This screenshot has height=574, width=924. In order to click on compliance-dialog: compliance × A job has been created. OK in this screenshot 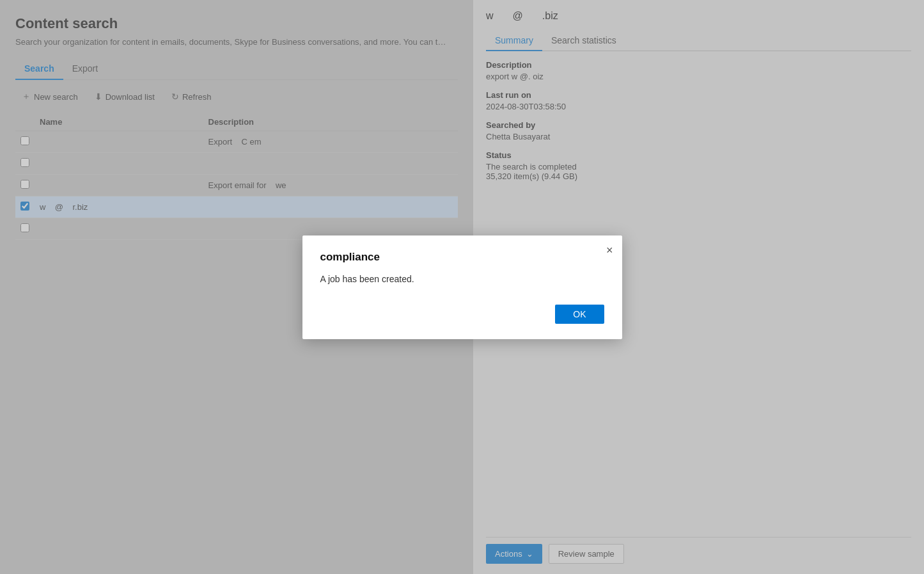, I will do `click(462, 287)`.